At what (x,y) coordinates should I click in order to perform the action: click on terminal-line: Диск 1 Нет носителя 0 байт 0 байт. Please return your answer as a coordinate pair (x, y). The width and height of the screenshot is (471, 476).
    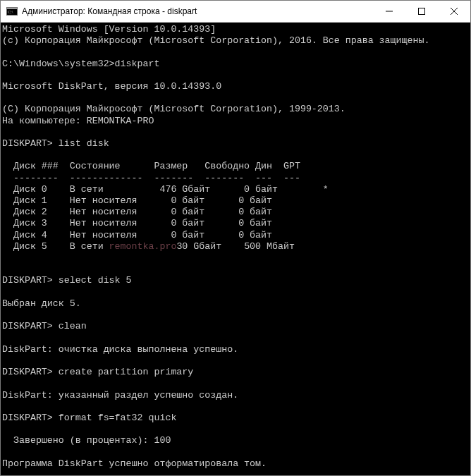
    Looking at the image, I should click on (236, 201).